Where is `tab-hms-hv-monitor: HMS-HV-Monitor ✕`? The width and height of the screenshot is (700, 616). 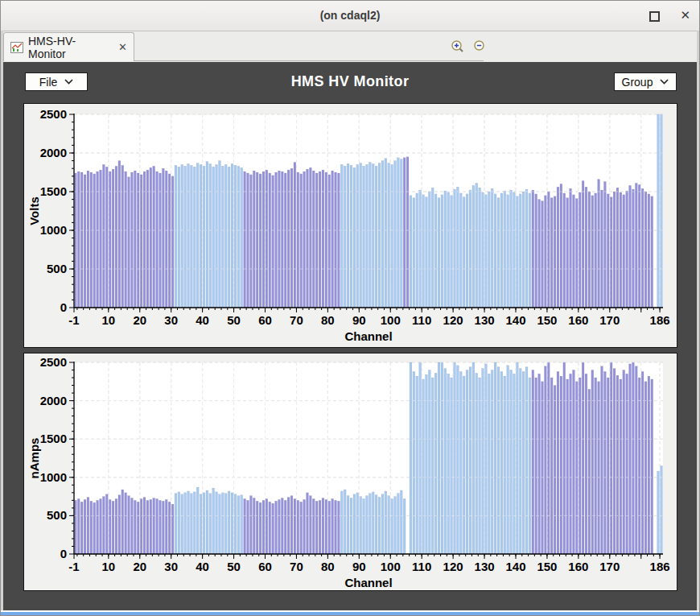 tab-hms-hv-monitor: HMS-HV-Monitor ✕ is located at coordinates (69, 47).